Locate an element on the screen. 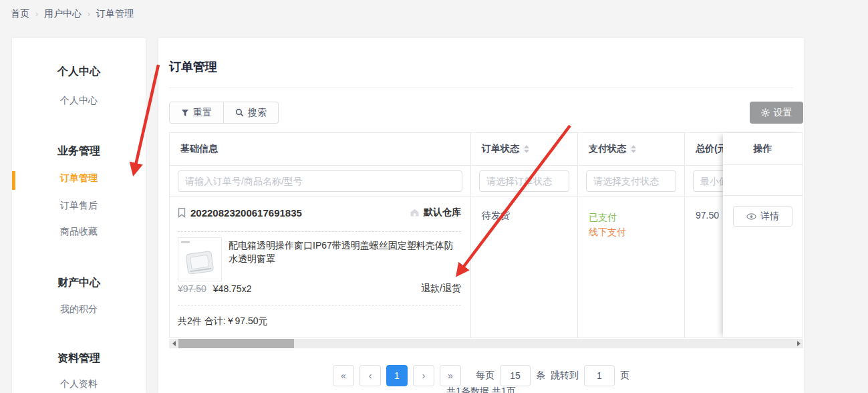 The image size is (868, 393). order-summary: 共2件 合计:￥97.50元 is located at coordinates (223, 321).